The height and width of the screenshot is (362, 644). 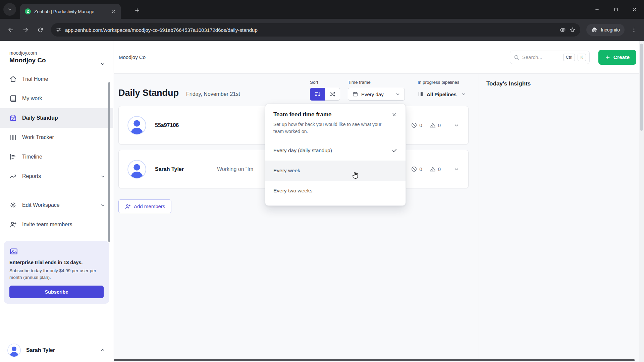 I want to click on warning-icon, so click(x=433, y=169).